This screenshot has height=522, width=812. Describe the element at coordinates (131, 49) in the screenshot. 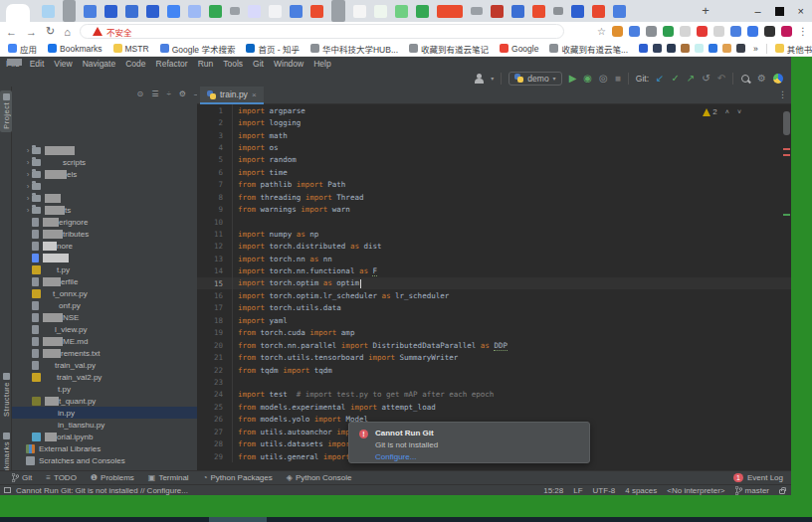

I see `bookmark-item: MSTR` at that location.